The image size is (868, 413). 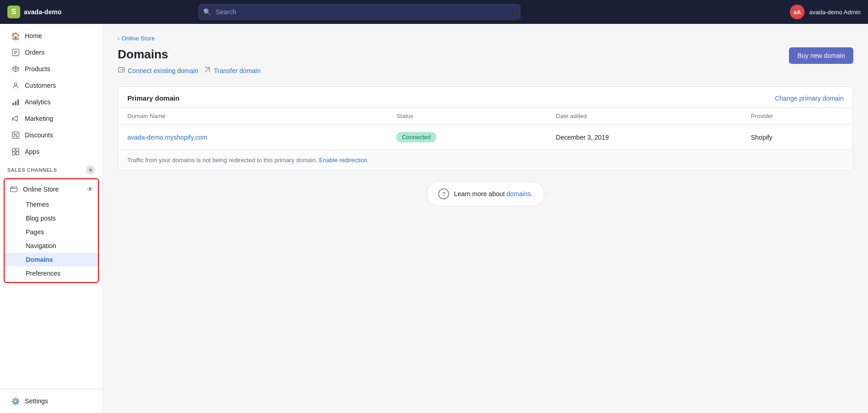 What do you see at coordinates (51, 219) in the screenshot?
I see `sidebar: 🏠 Home Orders Products Customers` at bounding box center [51, 219].